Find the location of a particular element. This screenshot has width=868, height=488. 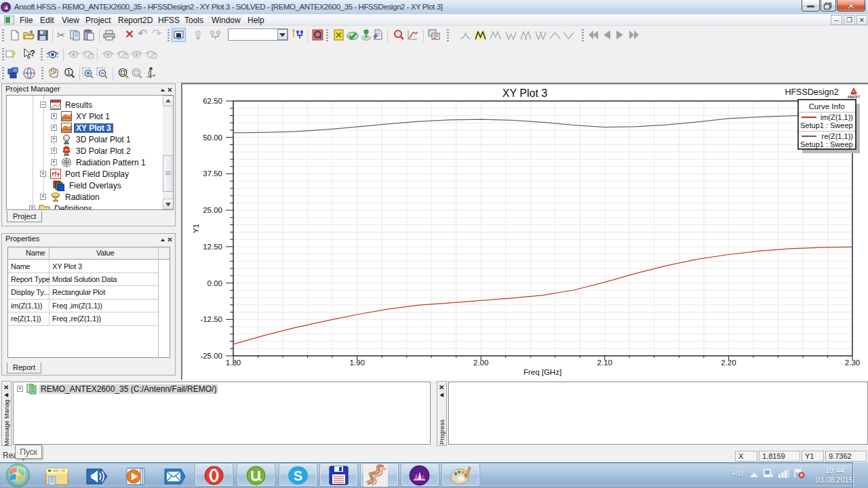

svg-text: XY Plot 3 is located at coordinates (525, 94).